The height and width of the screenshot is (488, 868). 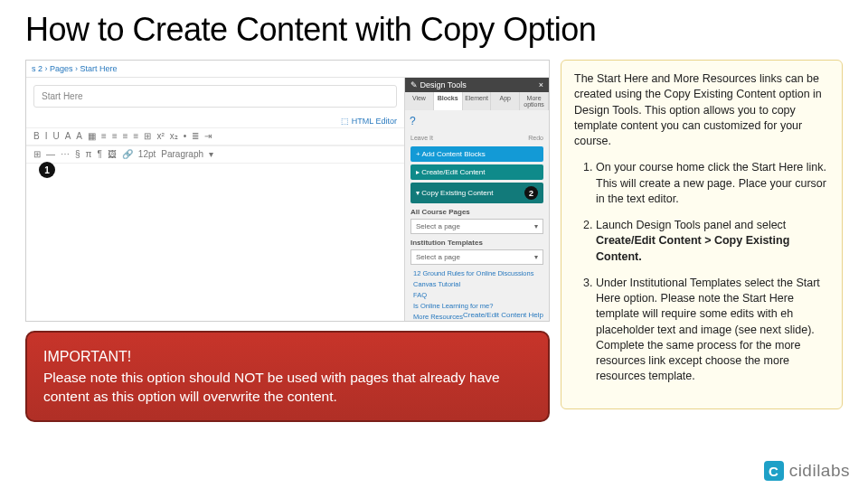 I want to click on toolbar-icon: I, so click(x=47, y=136).